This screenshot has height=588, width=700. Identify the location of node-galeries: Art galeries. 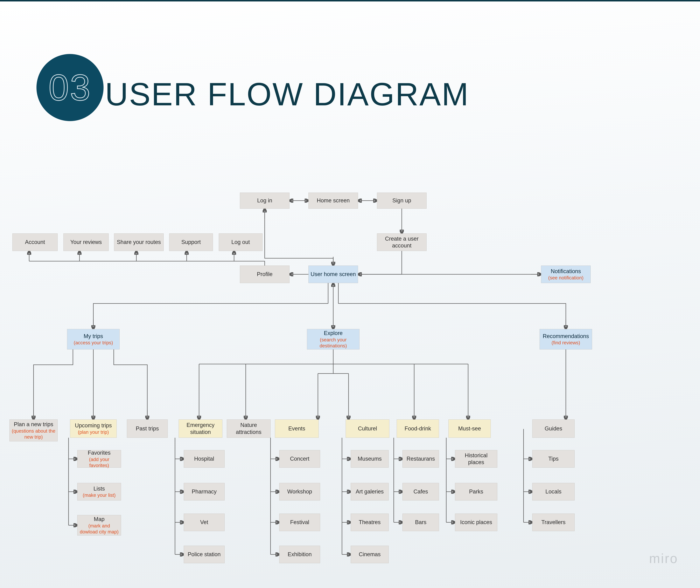
(370, 492).